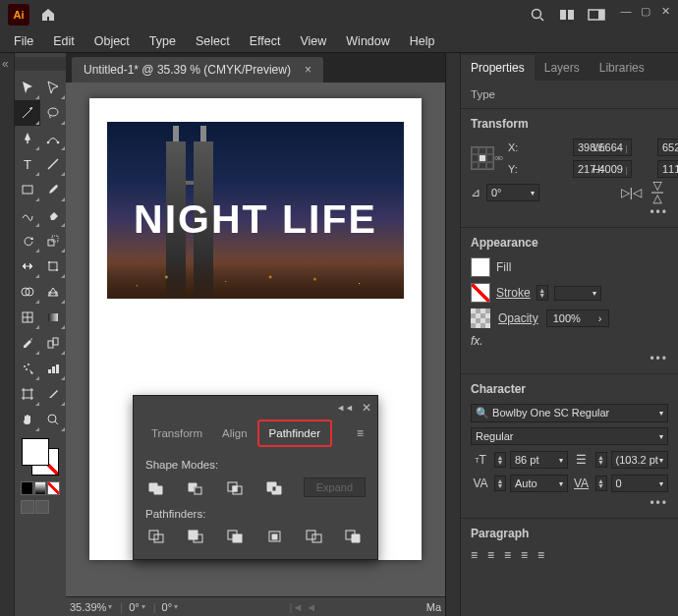  Describe the element at coordinates (537, 15) in the screenshot. I see `search-icon` at that location.